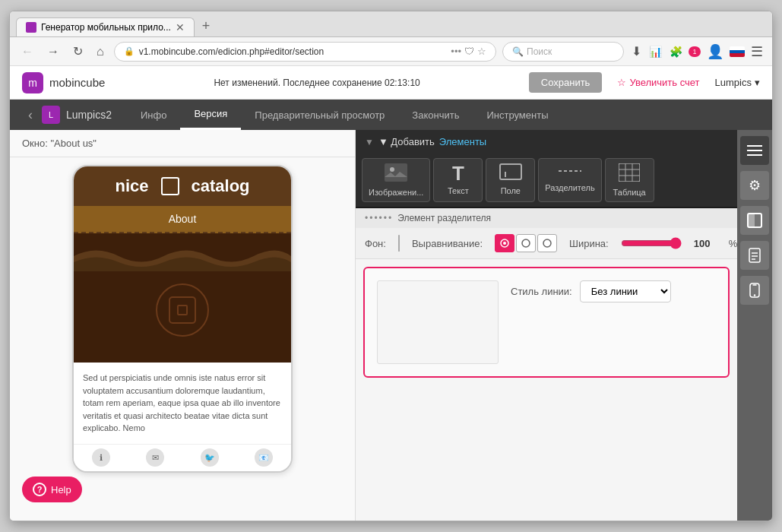 This screenshot has width=782, height=532. What do you see at coordinates (211, 115) in the screenshot?
I see `nav-item-version: Версия` at bounding box center [211, 115].